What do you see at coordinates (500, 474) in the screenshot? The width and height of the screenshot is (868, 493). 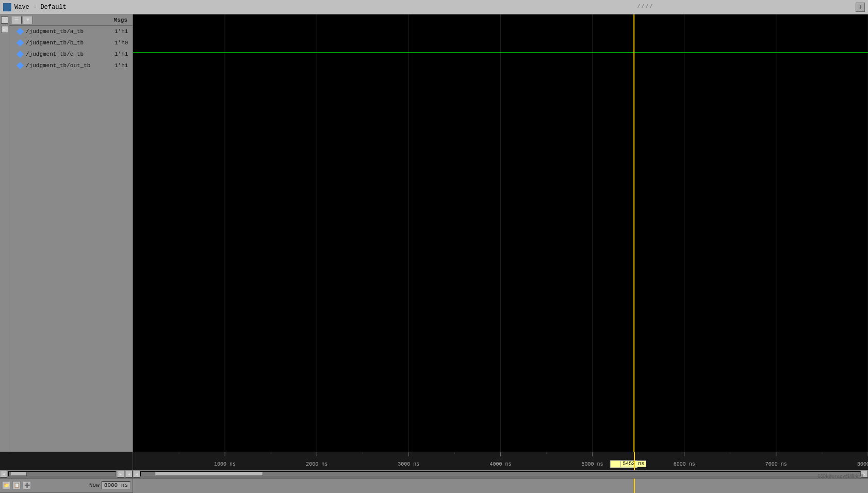 I see `scroll-track-waveform` at bounding box center [500, 474].